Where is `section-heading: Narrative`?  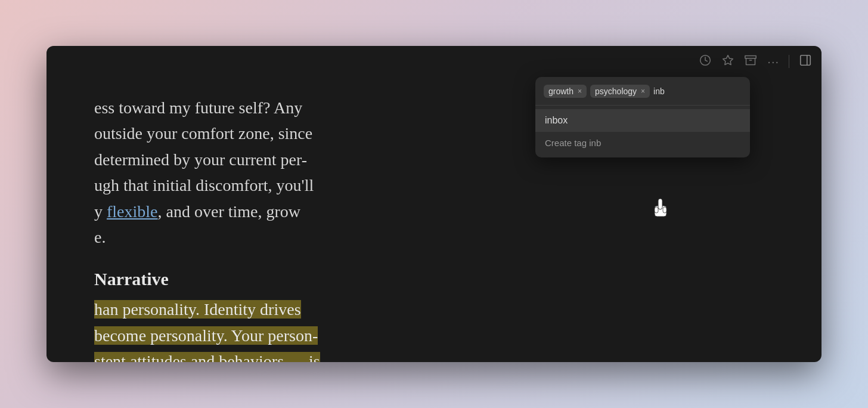
section-heading: Narrative is located at coordinates (458, 279).